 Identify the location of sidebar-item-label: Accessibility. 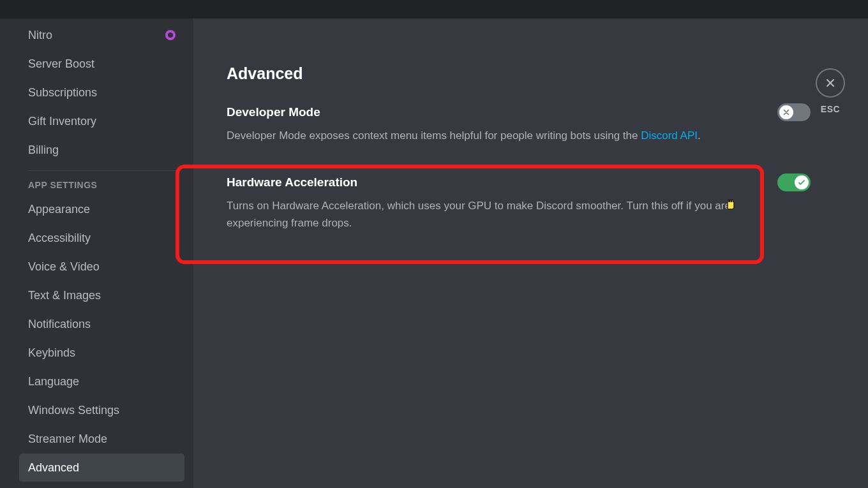
(59, 239).